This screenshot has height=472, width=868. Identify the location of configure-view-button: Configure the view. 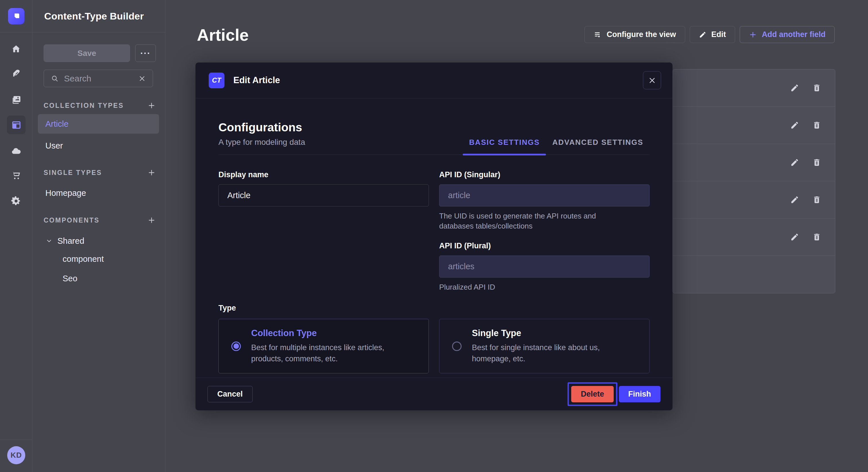
(635, 35).